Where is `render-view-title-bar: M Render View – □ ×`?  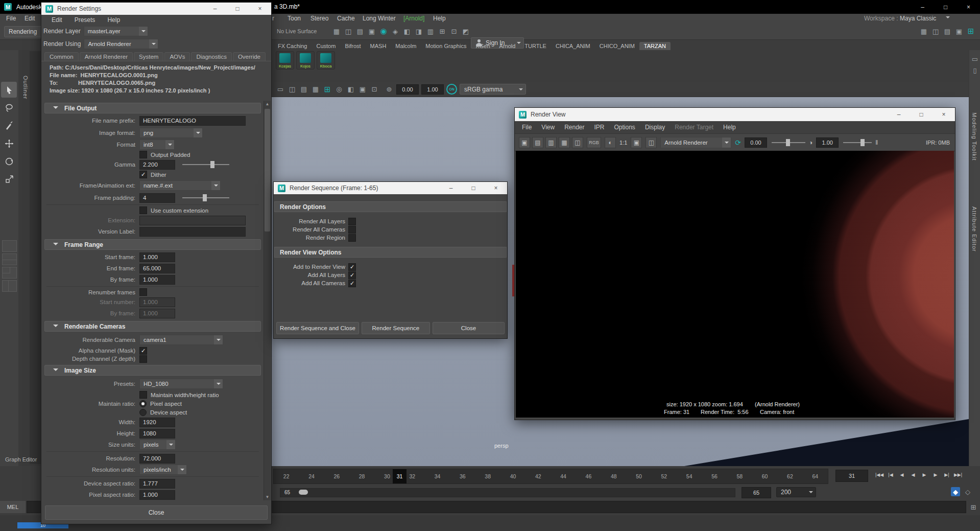
render-view-title-bar: M Render View – □ × is located at coordinates (735, 114).